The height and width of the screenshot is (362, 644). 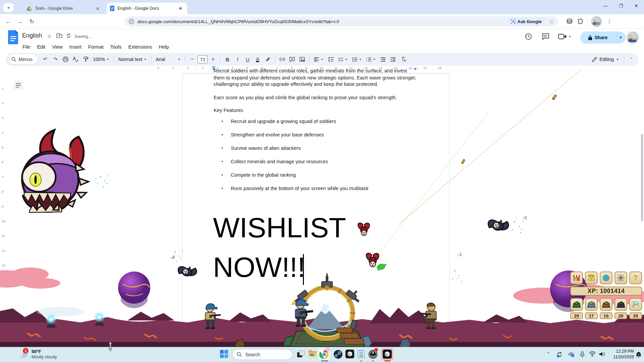 What do you see at coordinates (606, 278) in the screenshot?
I see `globe-button` at bounding box center [606, 278].